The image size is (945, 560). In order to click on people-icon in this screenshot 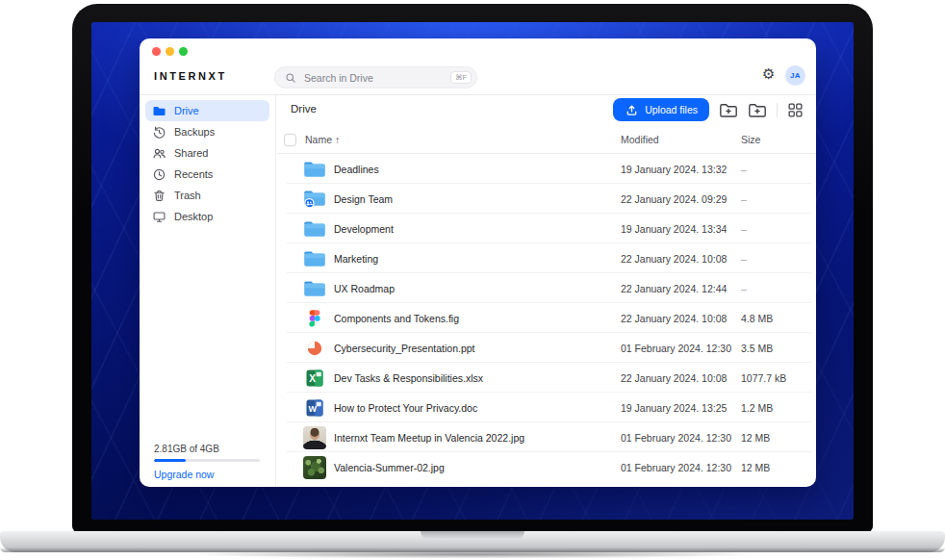, I will do `click(160, 154)`.